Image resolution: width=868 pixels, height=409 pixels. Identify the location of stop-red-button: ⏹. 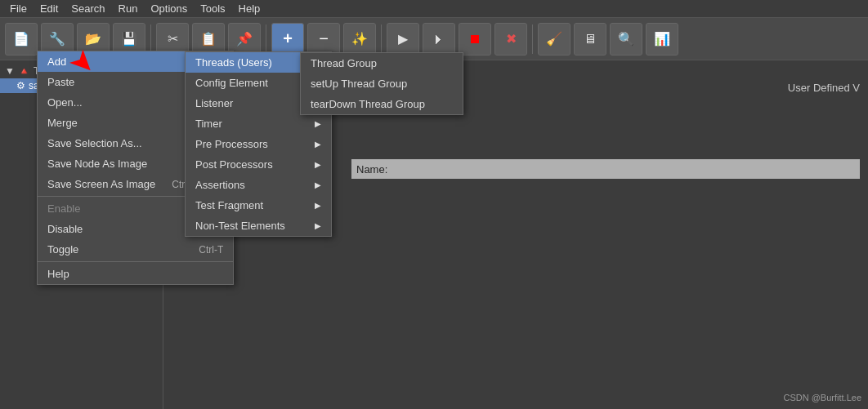
(475, 39).